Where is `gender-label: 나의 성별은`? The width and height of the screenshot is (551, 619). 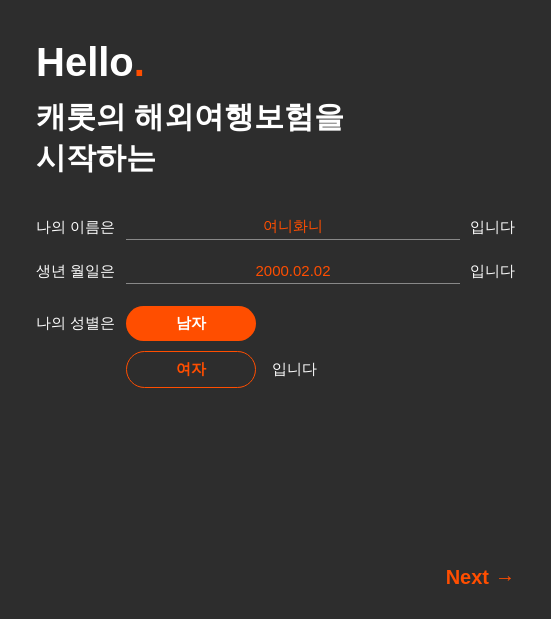
gender-label: 나의 성별은 is located at coordinates (81, 320).